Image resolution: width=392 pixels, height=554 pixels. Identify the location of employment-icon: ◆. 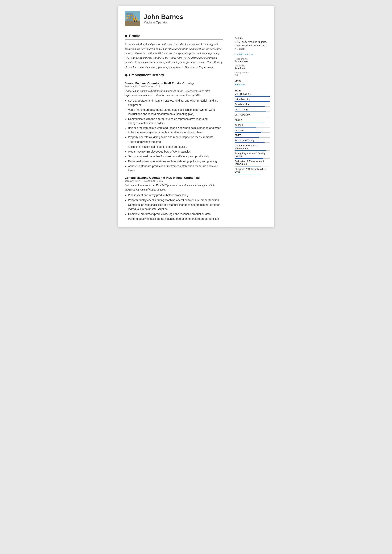
(126, 75).